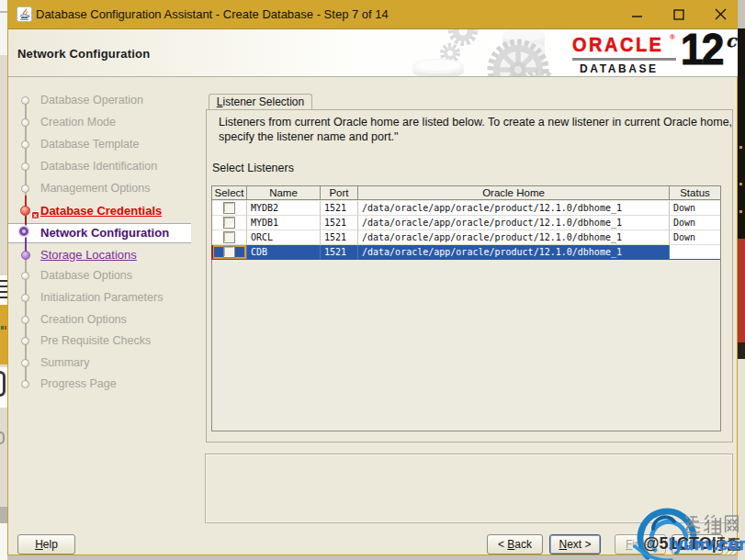 This screenshot has height=560, width=745. I want to click on cell-status-cdb, so click(694, 252).